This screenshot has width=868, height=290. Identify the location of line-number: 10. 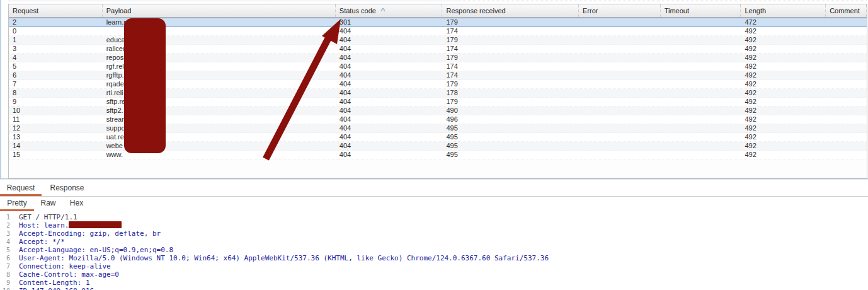
(5, 289).